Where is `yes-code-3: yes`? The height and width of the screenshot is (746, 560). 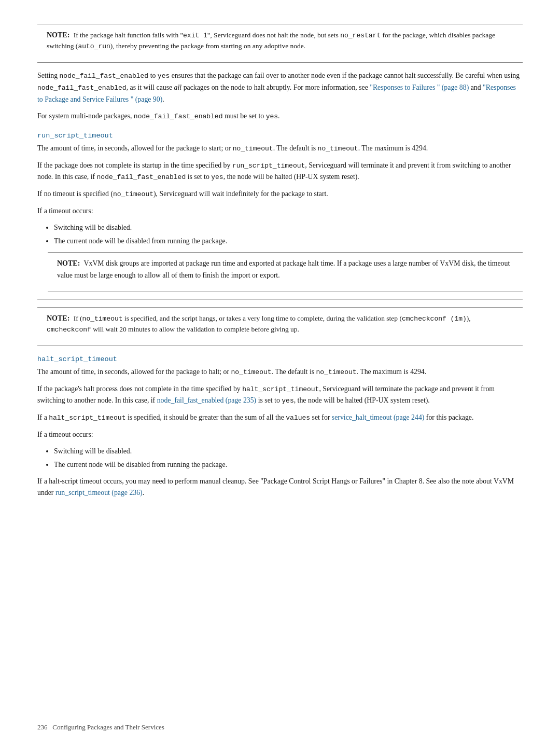 yes-code-3: yes is located at coordinates (217, 177).